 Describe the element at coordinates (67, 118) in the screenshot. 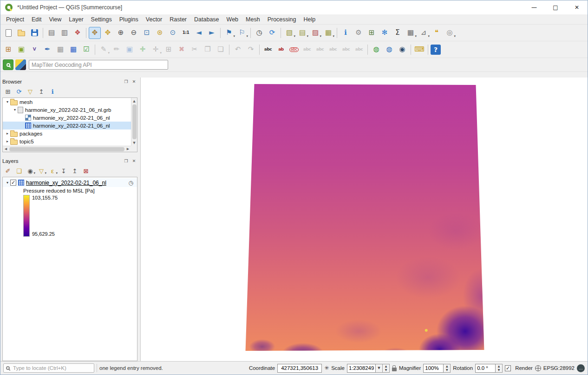

I see `browser-item-raster-layer: harmonie_xy_2022-02-21_06_nl` at that location.